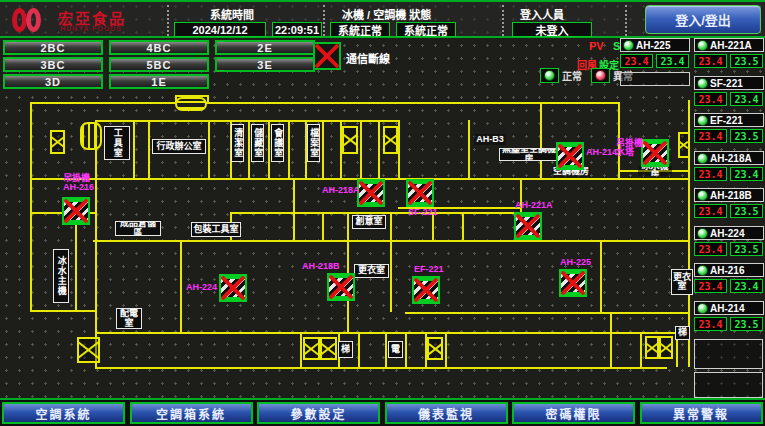  What do you see at coordinates (297, 30) in the screenshot?
I see `system-clock-display: 22:09:51` at bounding box center [297, 30].